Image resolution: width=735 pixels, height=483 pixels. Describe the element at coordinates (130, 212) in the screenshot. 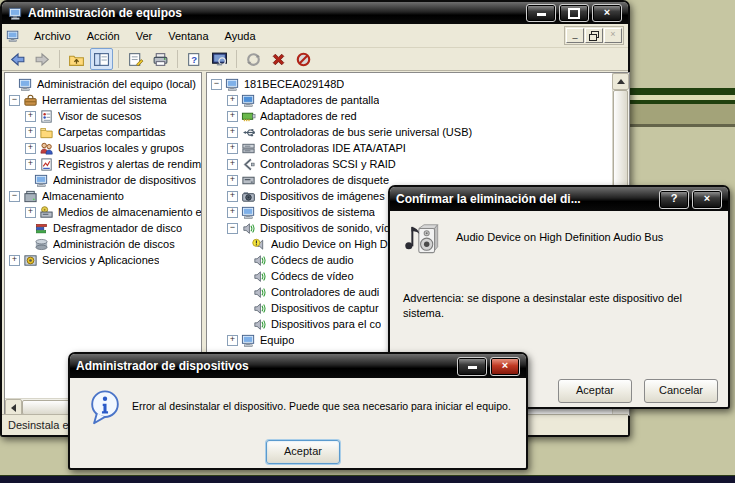

I see `tree-item-label: Medios de almacenamiento e` at that location.